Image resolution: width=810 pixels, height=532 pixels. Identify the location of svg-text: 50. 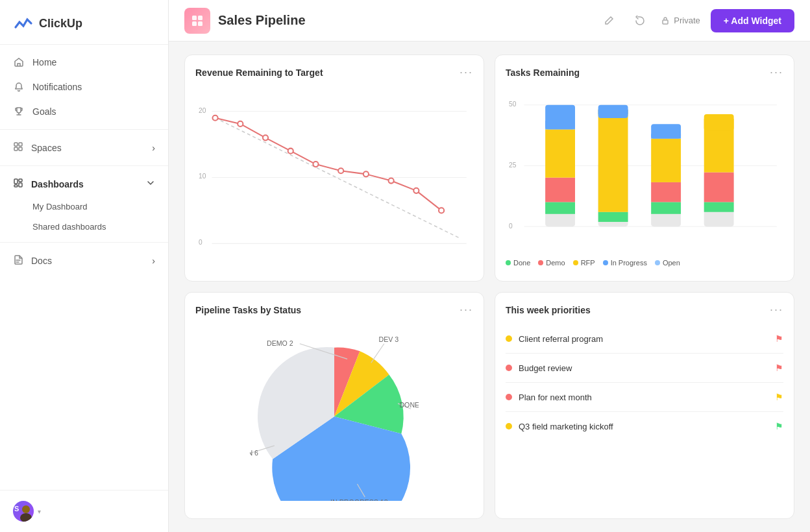
(513, 104).